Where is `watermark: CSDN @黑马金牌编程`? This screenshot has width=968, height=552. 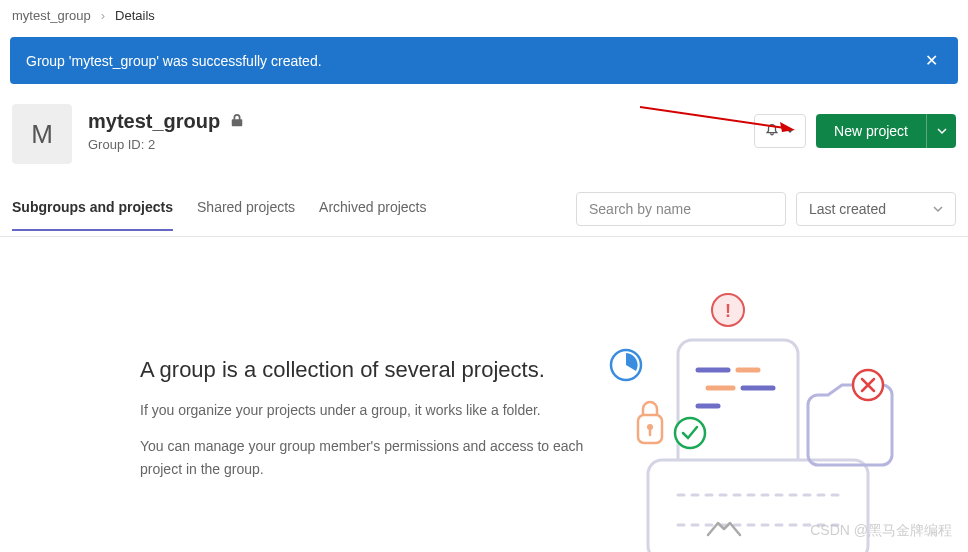
watermark: CSDN @黑马金牌编程 is located at coordinates (881, 531).